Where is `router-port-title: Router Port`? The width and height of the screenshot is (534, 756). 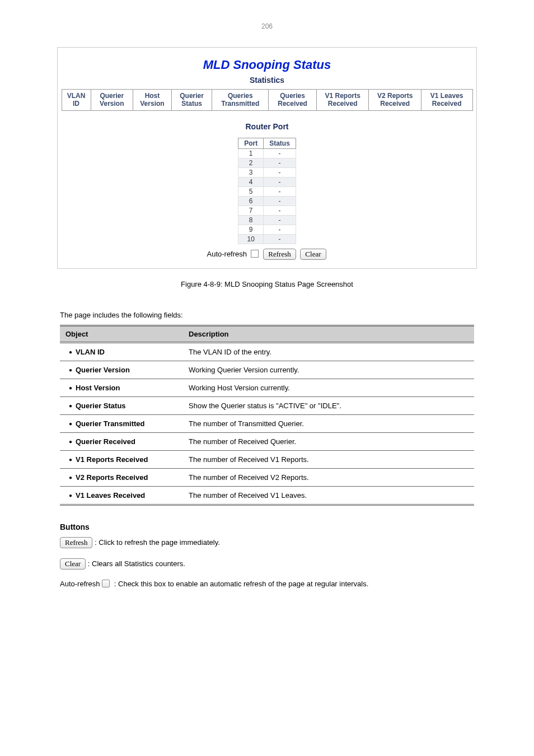
router-port-title: Router Port is located at coordinates (267, 127).